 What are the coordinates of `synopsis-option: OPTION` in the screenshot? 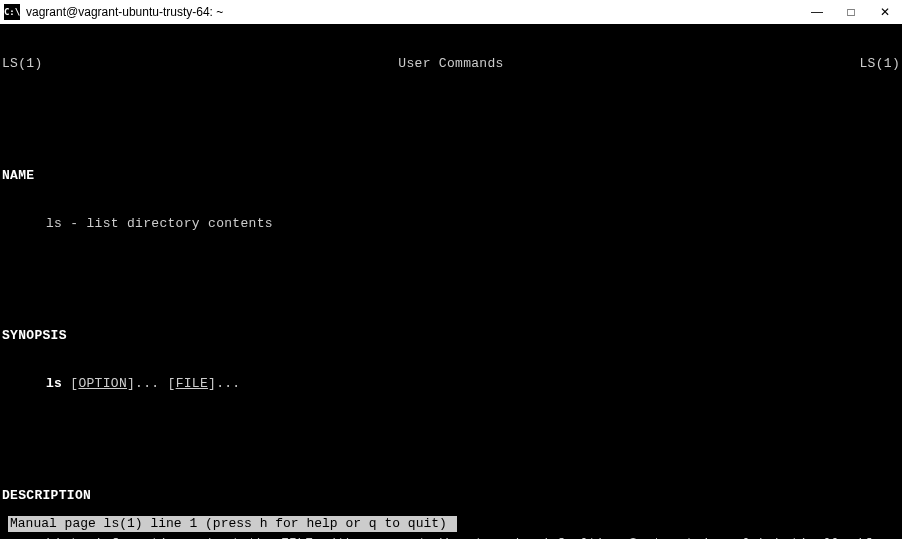 It's located at (102, 384).